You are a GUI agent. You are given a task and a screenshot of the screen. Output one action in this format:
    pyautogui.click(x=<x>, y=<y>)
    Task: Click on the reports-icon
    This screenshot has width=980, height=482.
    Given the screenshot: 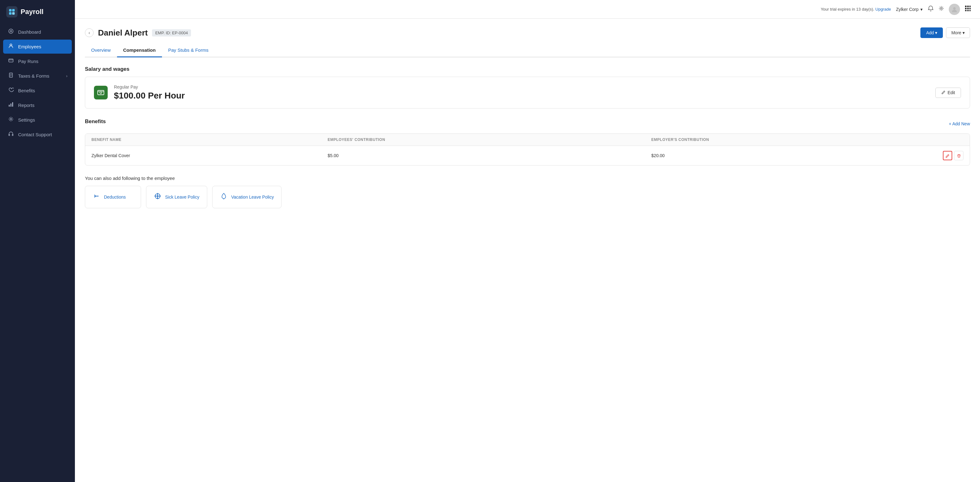 What is the action you would take?
    pyautogui.click(x=11, y=105)
    